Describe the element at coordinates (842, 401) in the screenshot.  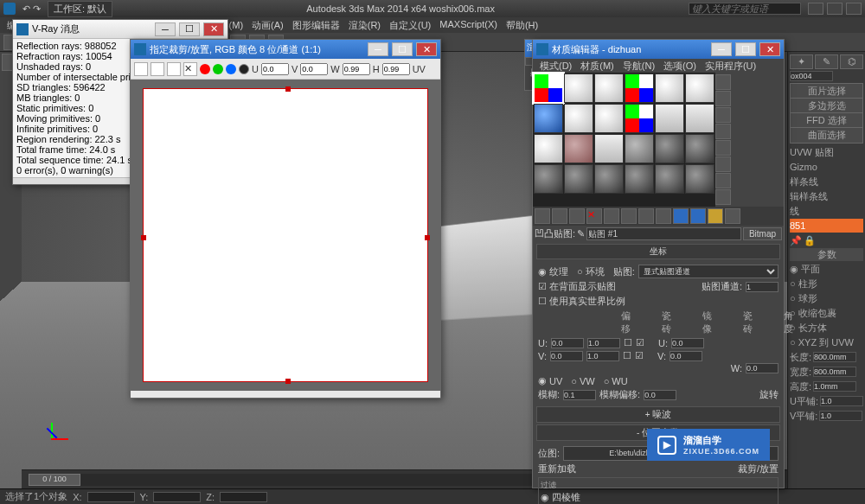
I see `utile-field` at that location.